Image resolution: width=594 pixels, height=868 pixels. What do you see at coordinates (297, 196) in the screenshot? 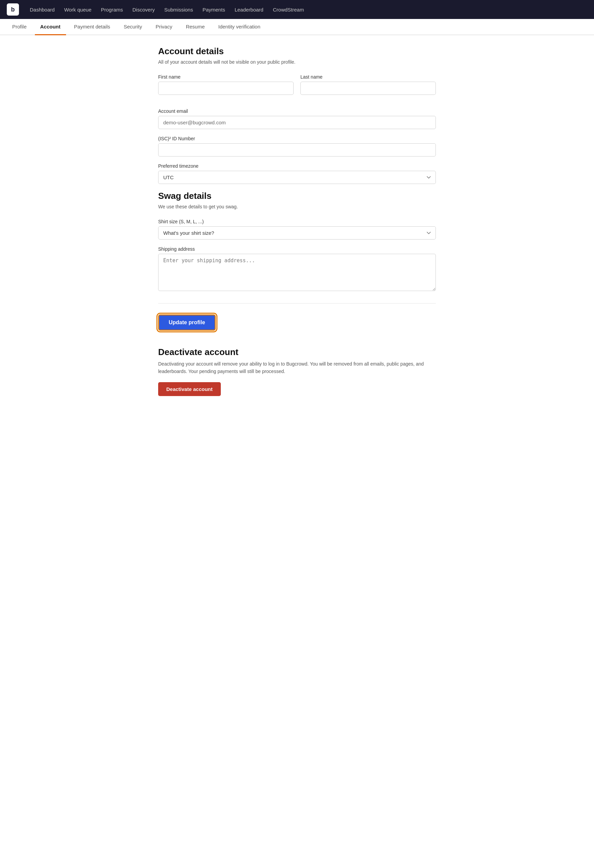
I see `swag-details-title: Swag details` at bounding box center [297, 196].